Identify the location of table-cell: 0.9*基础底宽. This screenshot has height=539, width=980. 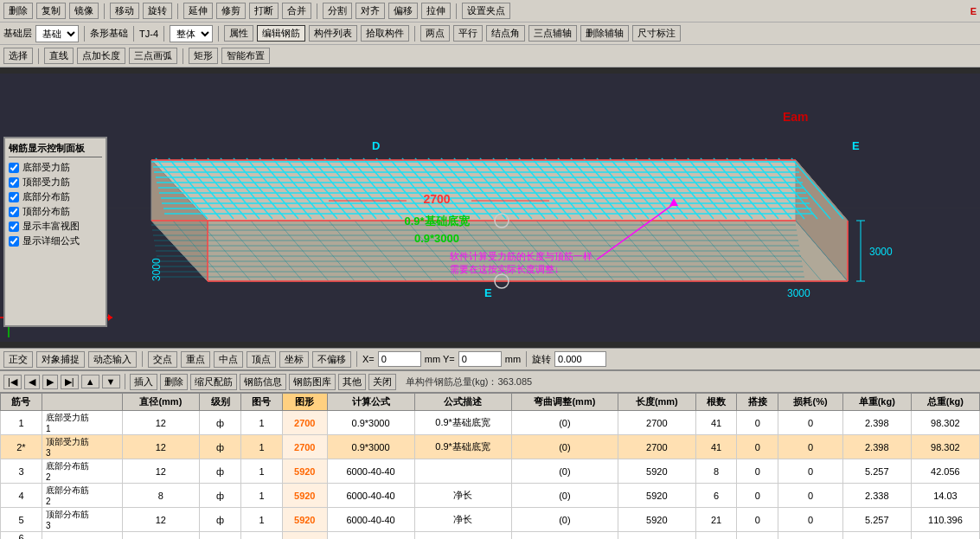
(463, 423).